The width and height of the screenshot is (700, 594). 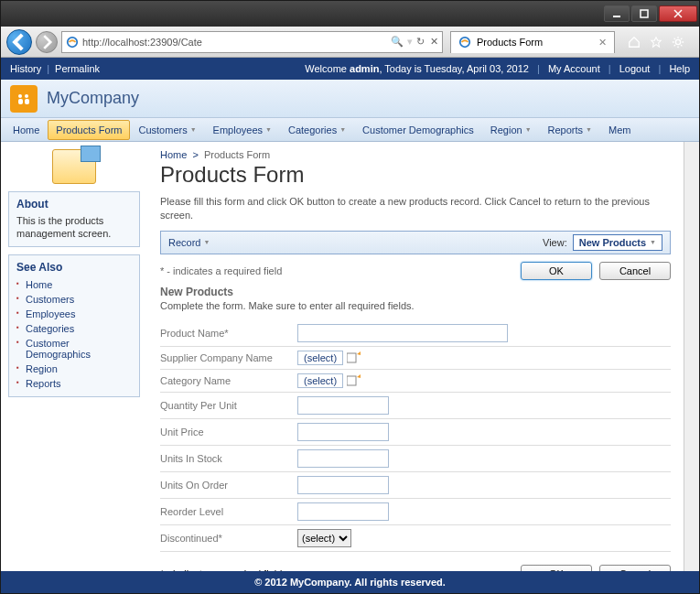 What do you see at coordinates (89, 130) in the screenshot?
I see `menu-products-form: Products Form` at bounding box center [89, 130].